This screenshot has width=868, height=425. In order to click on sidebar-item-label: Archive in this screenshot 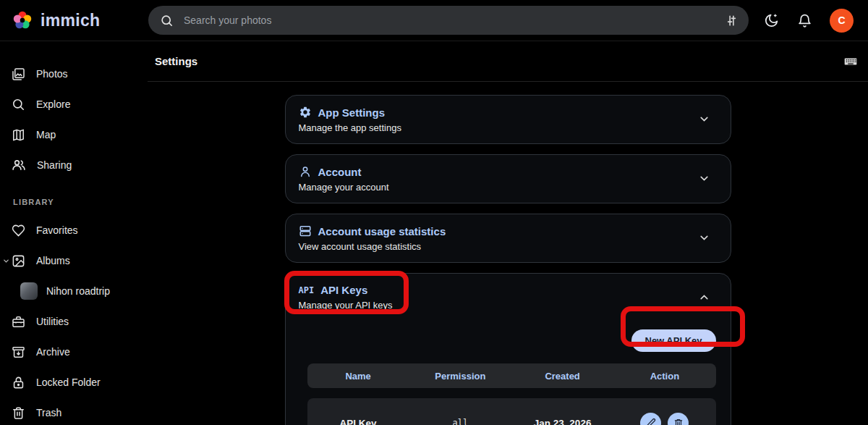, I will do `click(54, 352)`.